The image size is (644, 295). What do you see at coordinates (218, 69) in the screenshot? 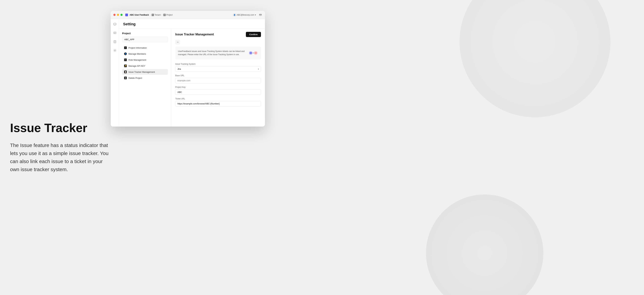
I see `issue-tracking-system-select-wrapper: Jira GitHub Linear ▾` at bounding box center [218, 69].